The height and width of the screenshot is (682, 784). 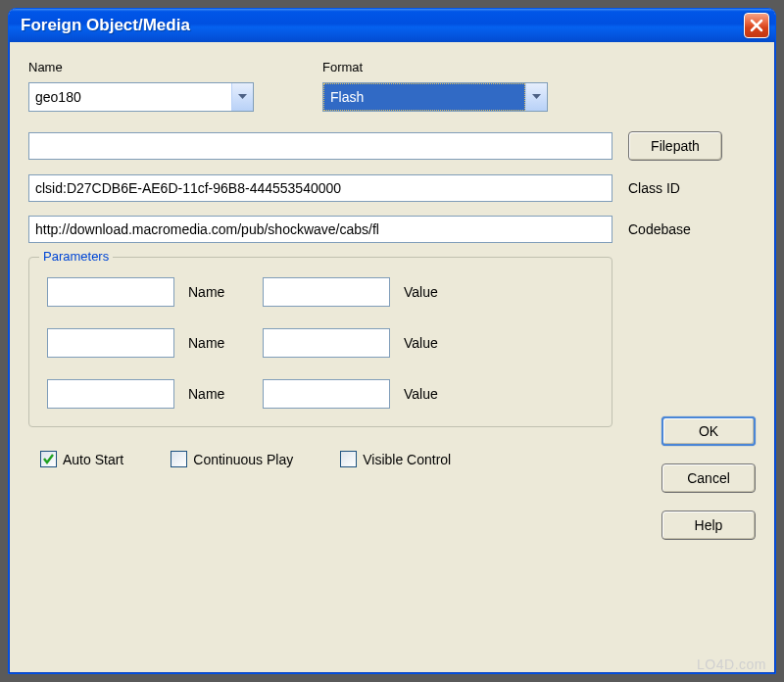 I want to click on filepath-row: Filepath, so click(x=392, y=146).